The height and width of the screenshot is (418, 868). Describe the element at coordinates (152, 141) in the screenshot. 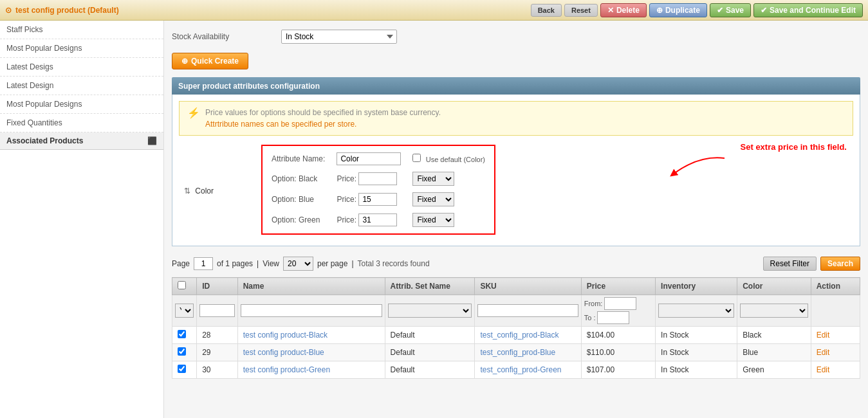

I see `associated-icon: ⬛` at that location.